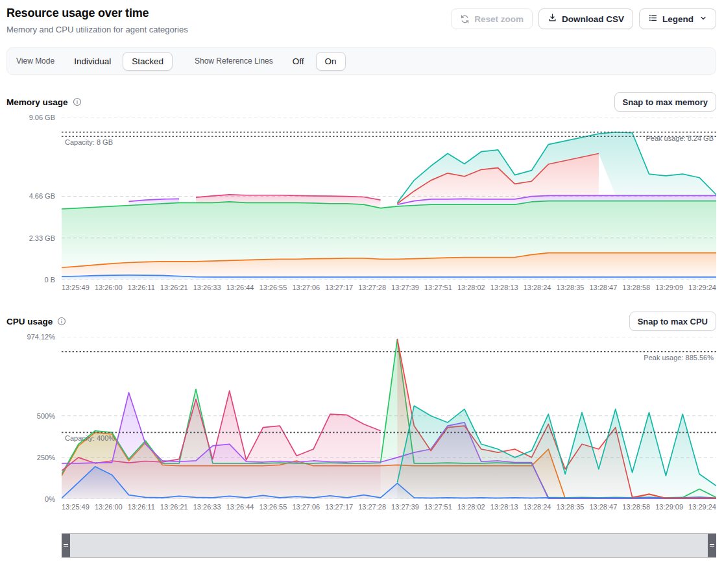 The height and width of the screenshot is (588, 724). I want to click on legend-dropdown-button: Legend, so click(677, 19).